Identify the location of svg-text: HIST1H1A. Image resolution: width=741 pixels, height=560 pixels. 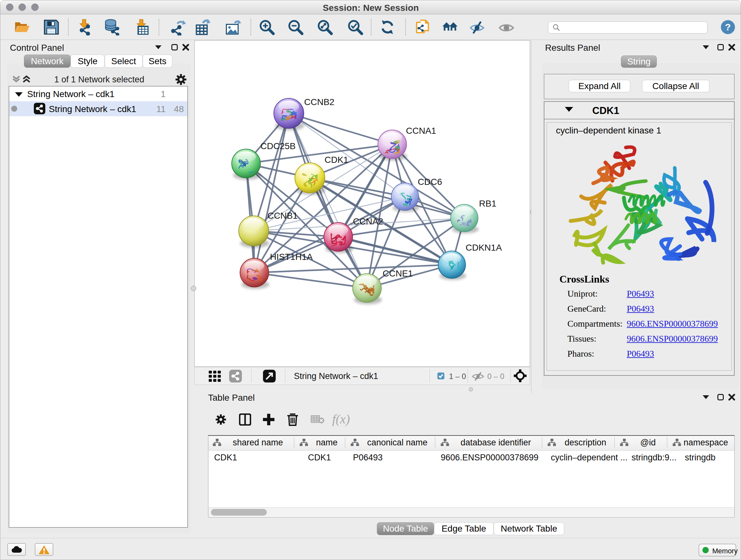
(291, 257).